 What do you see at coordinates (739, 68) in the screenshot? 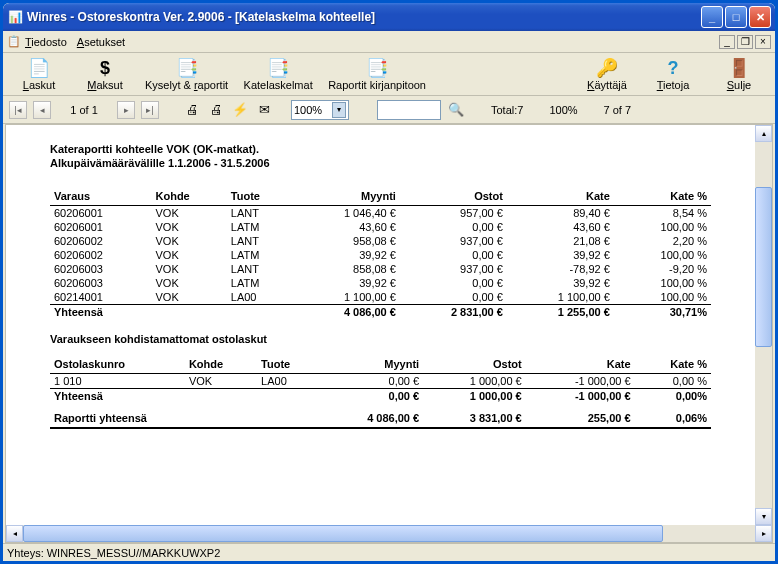
I see `exit-icon: 🚪` at bounding box center [739, 68].